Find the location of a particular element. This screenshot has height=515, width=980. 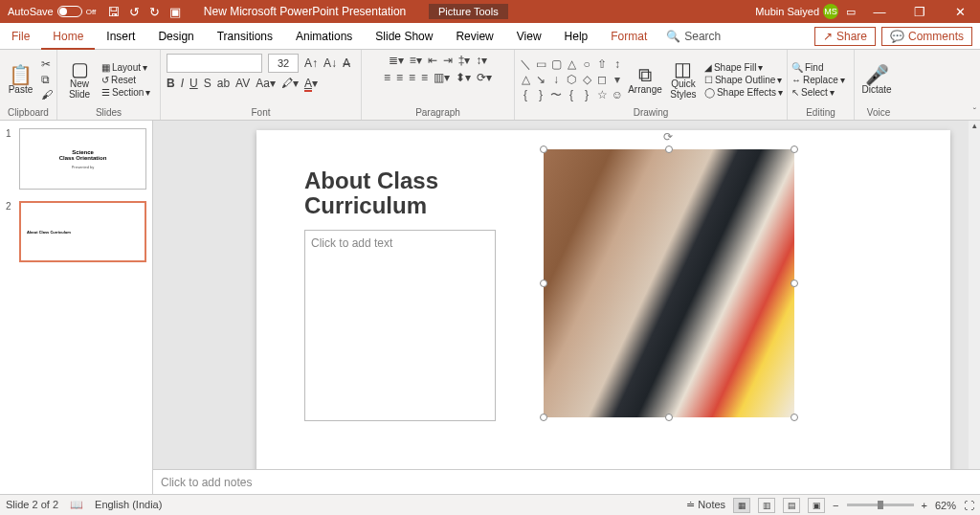

font-size-combo is located at coordinates (283, 63).